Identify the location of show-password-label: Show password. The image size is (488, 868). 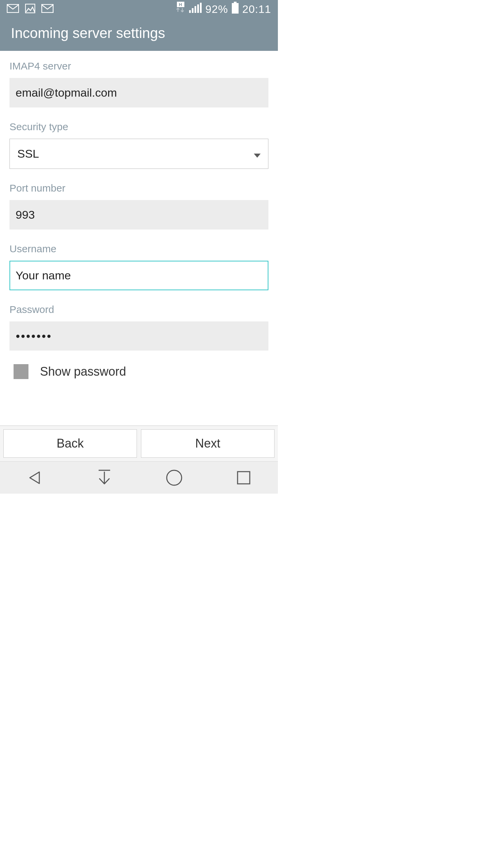
(83, 372).